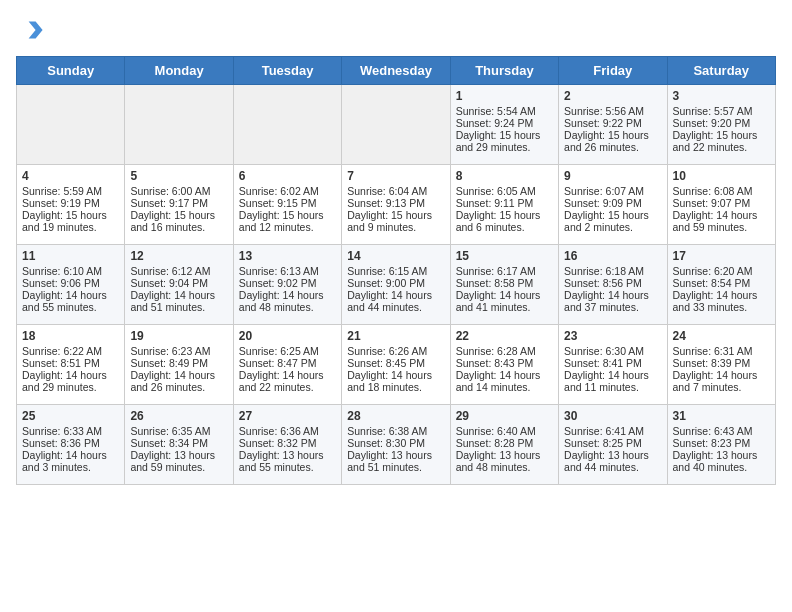  What do you see at coordinates (722, 336) in the screenshot?
I see `day-number: 24` at bounding box center [722, 336].